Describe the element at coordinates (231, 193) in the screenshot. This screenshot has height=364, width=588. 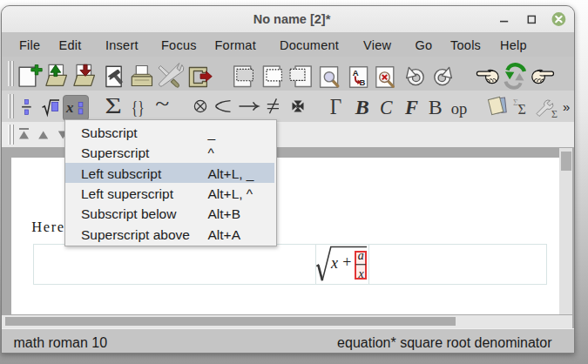
I see `svg-text: Alt+L, ^` at that location.